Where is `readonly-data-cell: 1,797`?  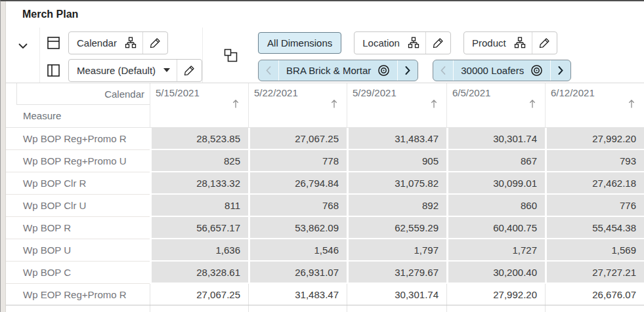 readonly-data-cell: 1,797 is located at coordinates (397, 250).